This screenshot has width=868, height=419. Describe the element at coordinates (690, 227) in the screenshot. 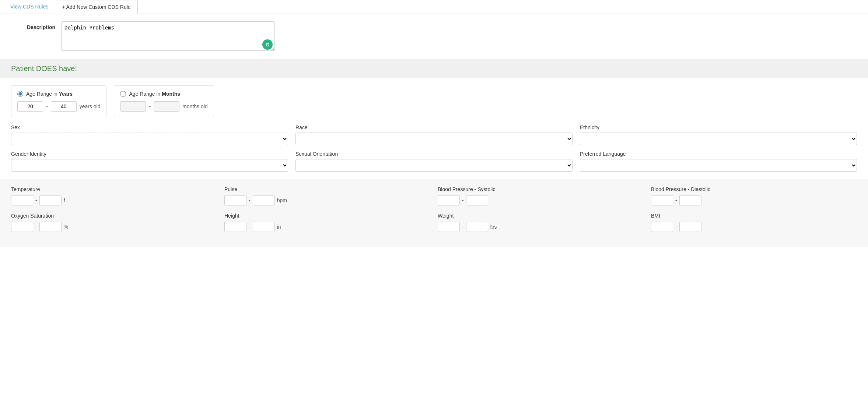

I see `bmi-max-input` at that location.